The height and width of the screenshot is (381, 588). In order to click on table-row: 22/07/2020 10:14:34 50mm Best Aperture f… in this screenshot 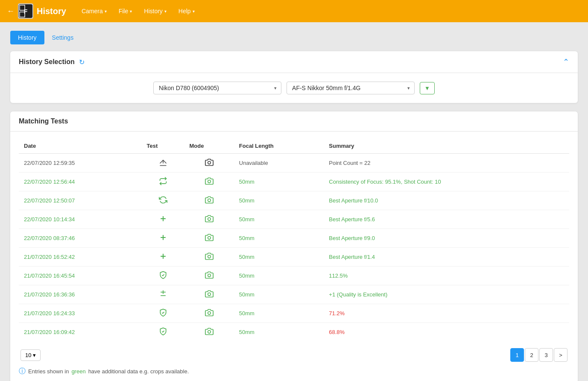, I will do `click(294, 220)`.